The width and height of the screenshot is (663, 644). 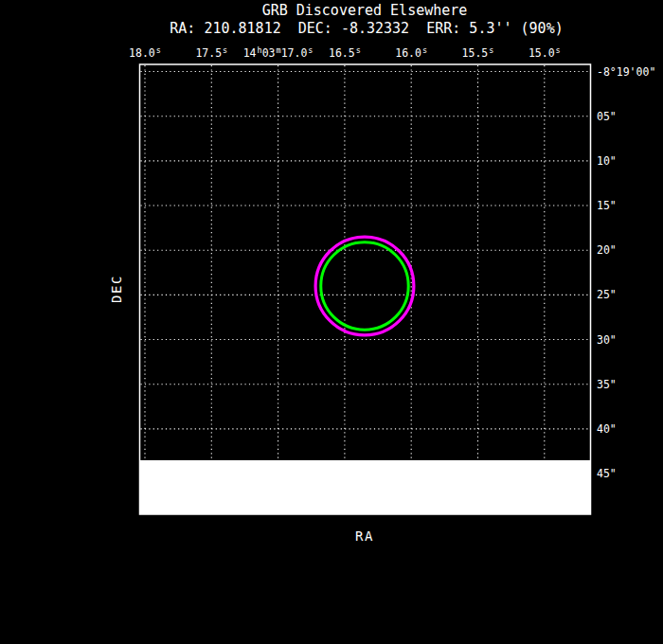 I want to click on x-axis-title: RA, so click(x=365, y=536).